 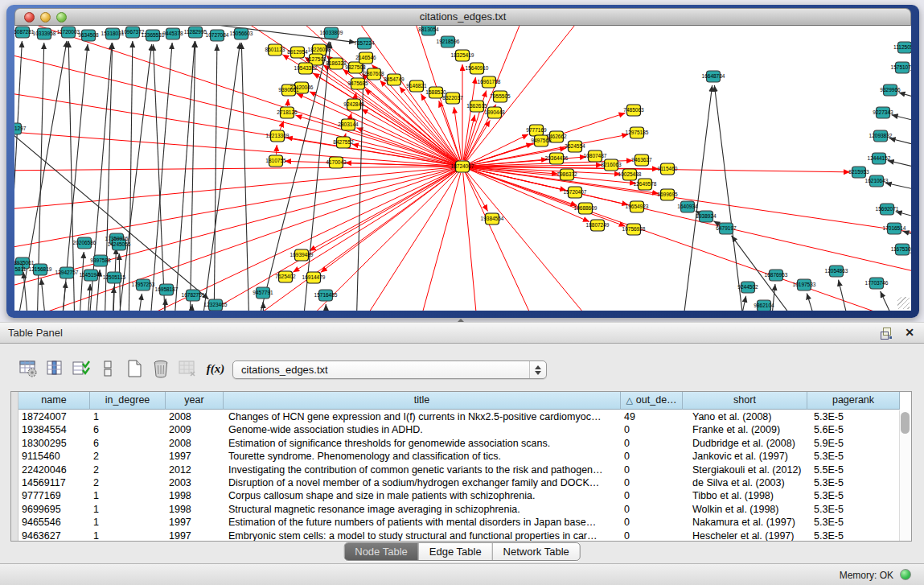 What do you see at coordinates (55, 443) in the screenshot?
I see `cell-name: 18300295` at bounding box center [55, 443].